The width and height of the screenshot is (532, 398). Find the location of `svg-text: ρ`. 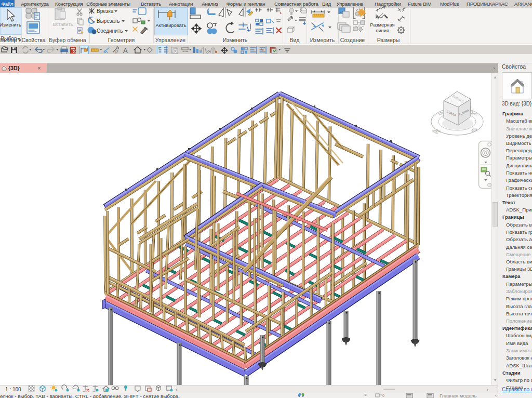

svg-text: ρ is located at coordinates (116, 51).